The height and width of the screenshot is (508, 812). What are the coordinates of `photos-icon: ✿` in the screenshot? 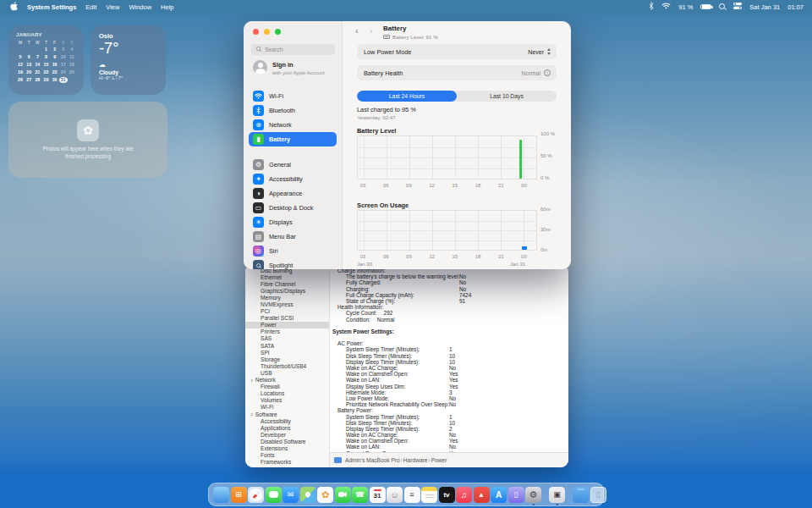 It's located at (325, 494).